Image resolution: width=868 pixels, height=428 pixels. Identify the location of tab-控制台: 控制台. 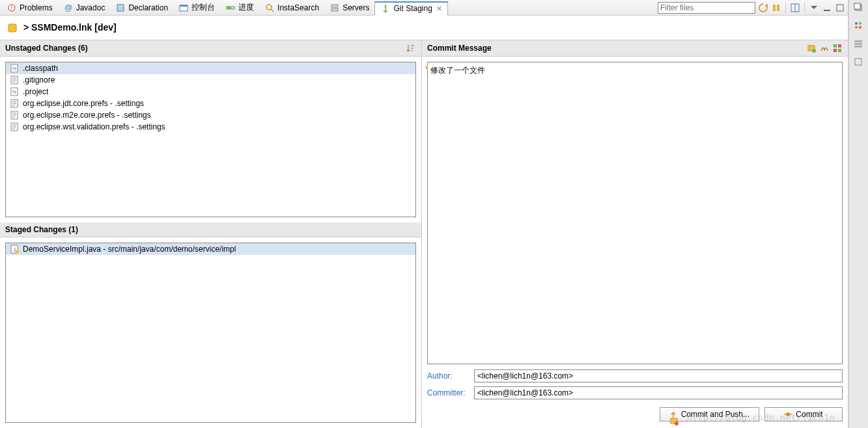
(197, 8).